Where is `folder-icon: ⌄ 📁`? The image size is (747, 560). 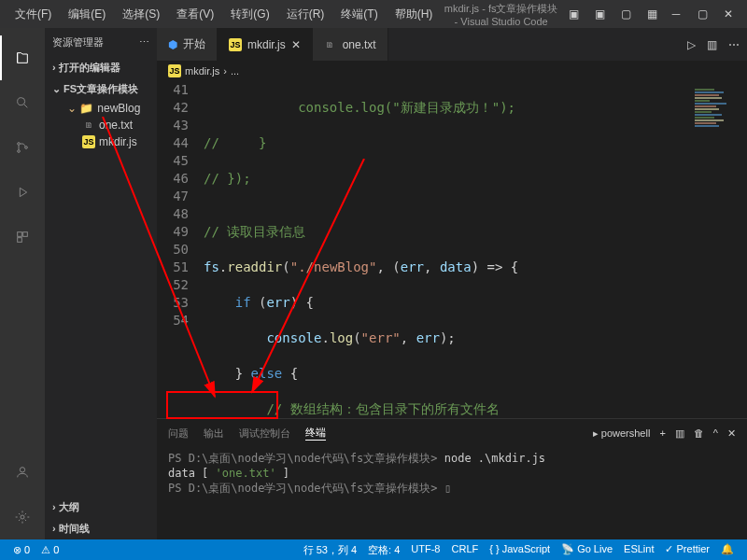
folder-icon: ⌄ 📁 is located at coordinates (80, 108).